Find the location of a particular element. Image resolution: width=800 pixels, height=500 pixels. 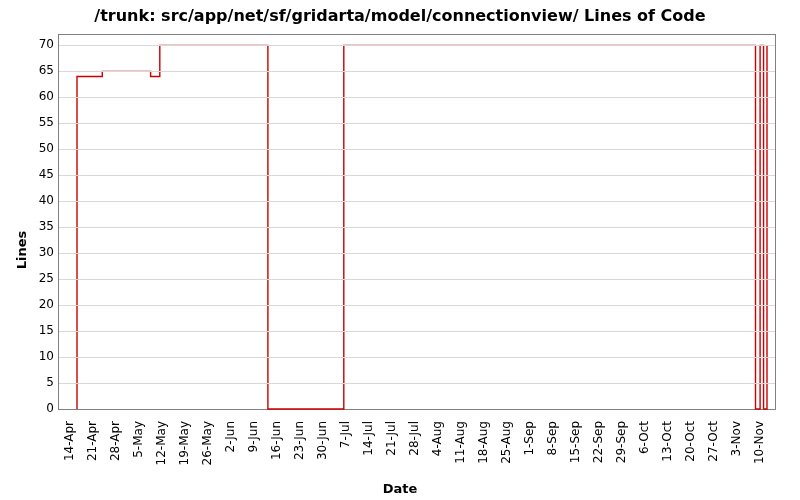

x-tick-label: 13-Oct is located at coordinates (667, 442).